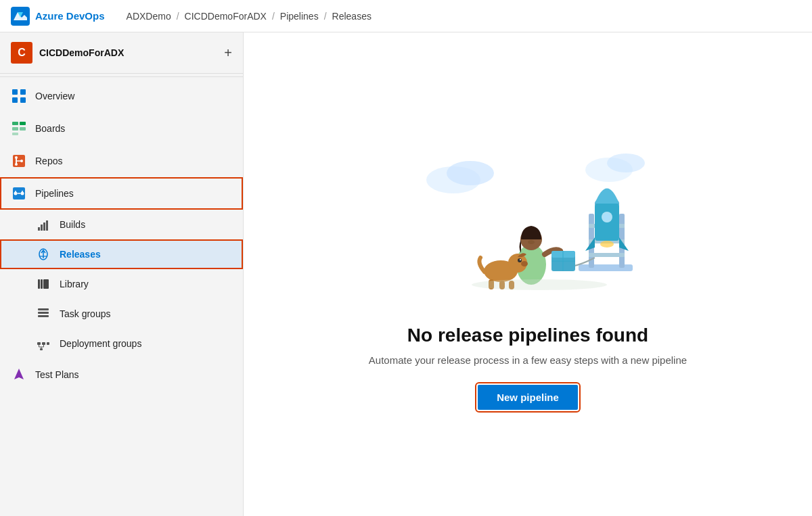 The width and height of the screenshot is (812, 516). Describe the element at coordinates (325, 16) in the screenshot. I see `breadcrumb-sep-3: /` at that location.